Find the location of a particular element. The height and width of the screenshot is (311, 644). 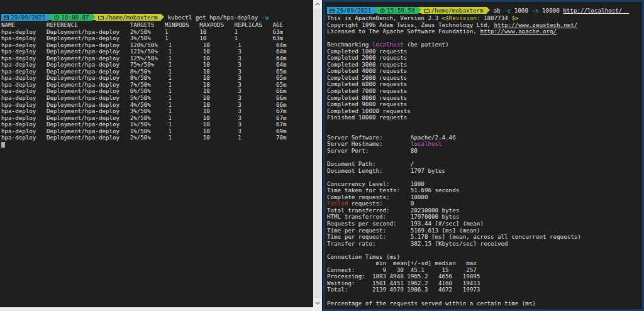

document-block: Document Path: / Document Length: 1797 b… is located at coordinates (484, 167).